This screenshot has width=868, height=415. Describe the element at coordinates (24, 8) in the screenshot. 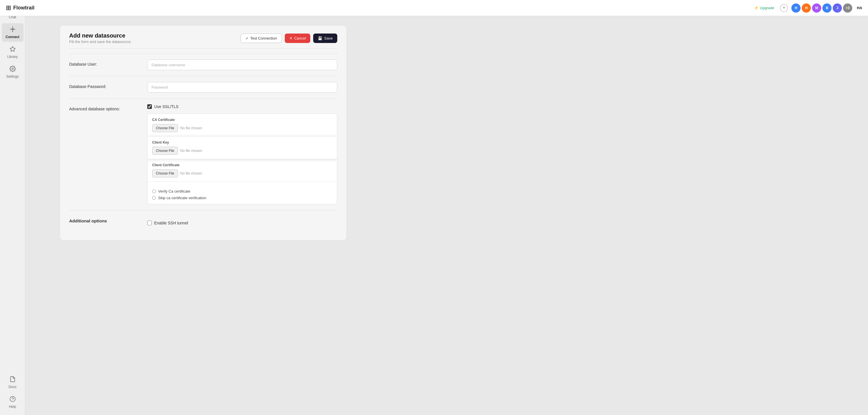

I see `app-name: Flowtrail` at that location.